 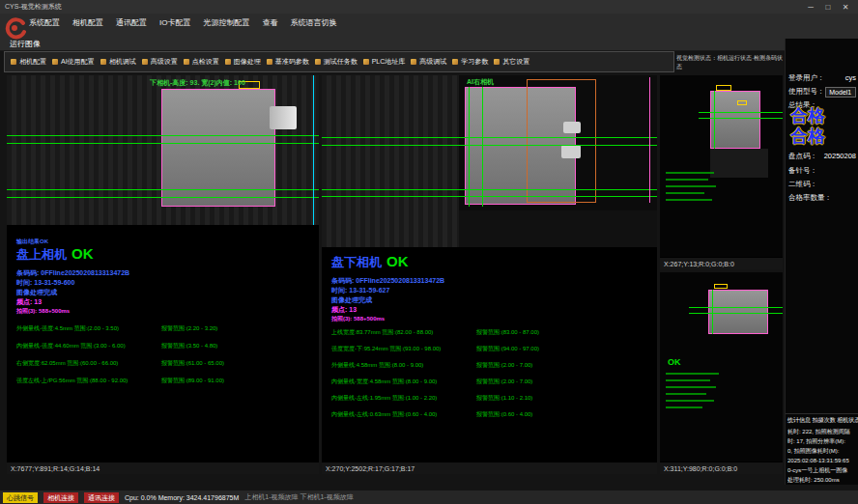 What do you see at coordinates (841, 93) in the screenshot?
I see `model-select: Model1` at bounding box center [841, 93].